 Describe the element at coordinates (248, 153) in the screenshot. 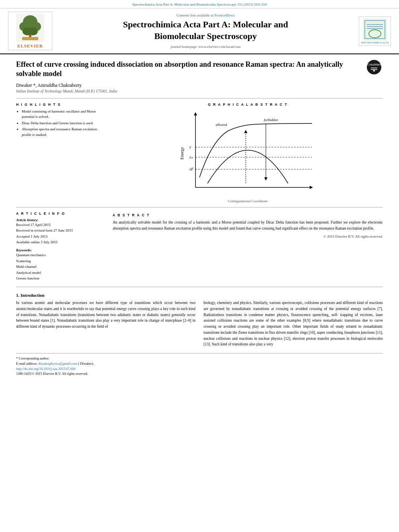

I see `graphical-abstract-section: G R A P H I C A L A B S T R A C T Energy…` at that location.